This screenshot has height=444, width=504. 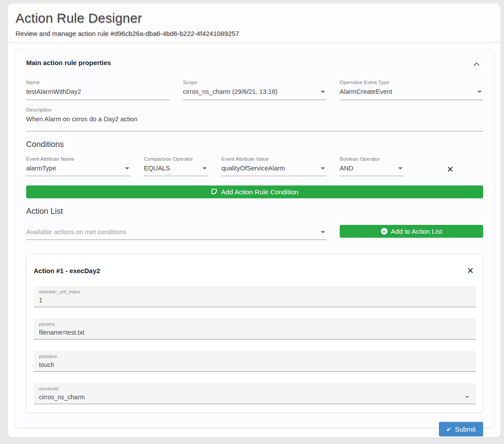 What do you see at coordinates (255, 268) in the screenshot?
I see `action-card-header: Action #1 - execDay2 ✕` at bounding box center [255, 268].